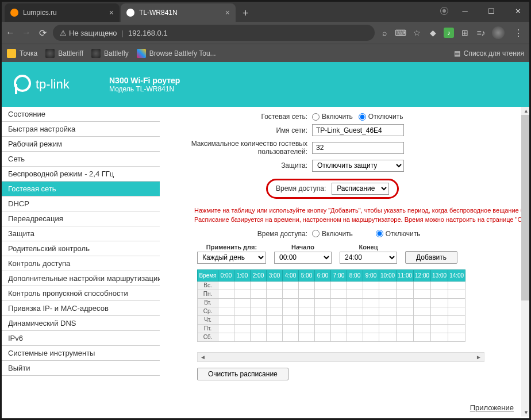 The height and width of the screenshot is (420, 531). I want to click on at-disable-radio: Отключить, so click(398, 234).